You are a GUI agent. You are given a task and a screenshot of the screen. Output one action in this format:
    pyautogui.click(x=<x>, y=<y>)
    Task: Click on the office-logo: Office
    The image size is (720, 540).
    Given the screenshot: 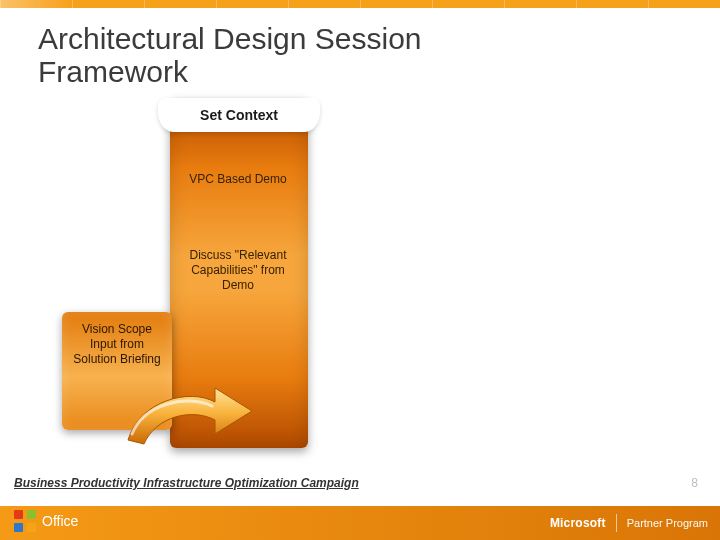 What is the action you would take?
    pyautogui.click(x=46, y=521)
    